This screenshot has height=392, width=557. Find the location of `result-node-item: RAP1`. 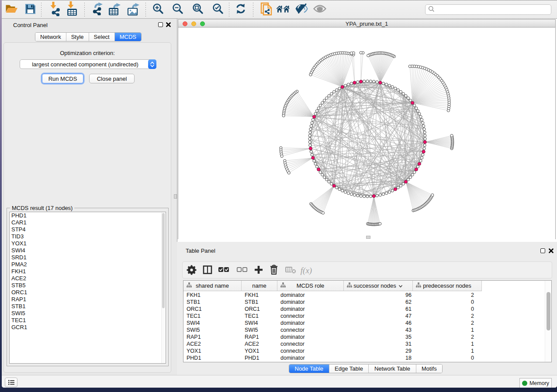

result-node-item: RAP1 is located at coordinates (87, 299).